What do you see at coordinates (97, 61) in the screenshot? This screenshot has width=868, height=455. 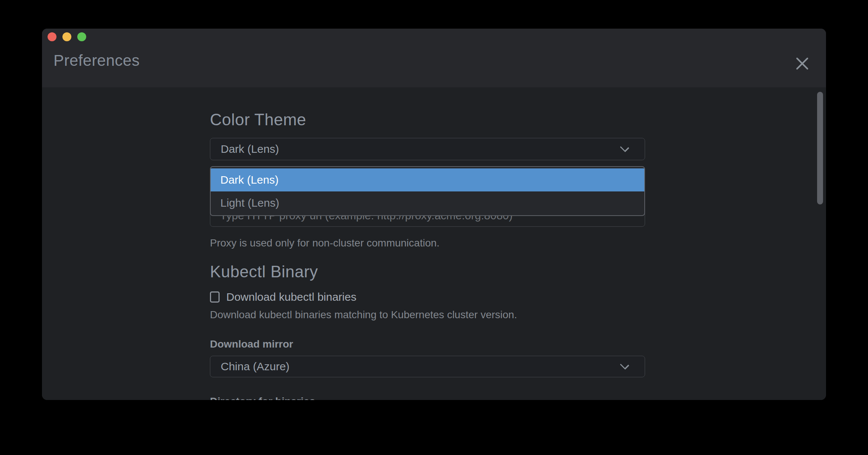 I see `page-title: Preferences` at bounding box center [97, 61].